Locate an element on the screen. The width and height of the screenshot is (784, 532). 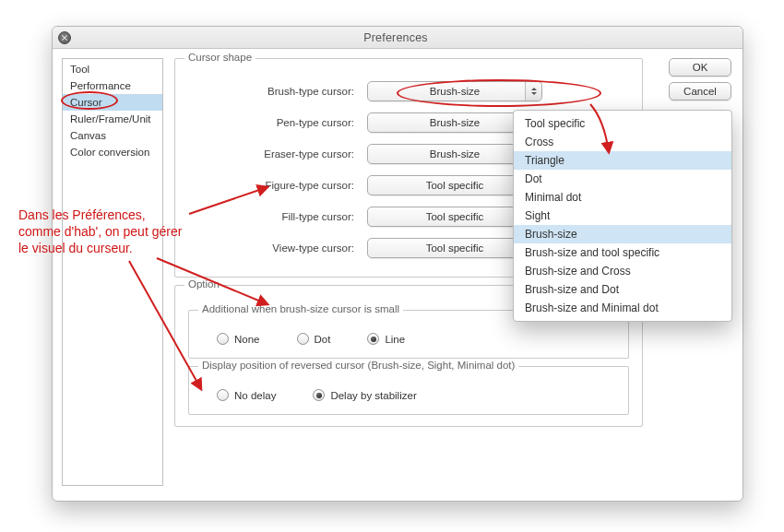
dropdown-item: Triangle is located at coordinates (623, 160).